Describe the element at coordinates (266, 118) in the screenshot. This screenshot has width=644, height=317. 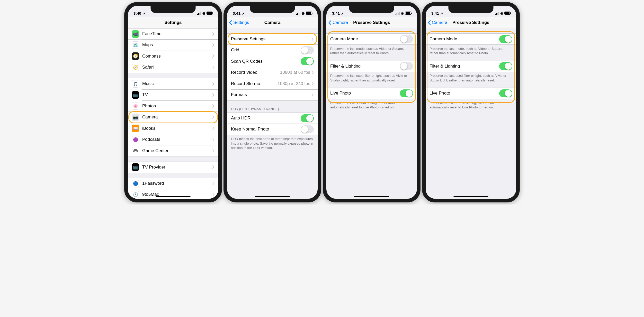
I see `row-label: Auto HDR` at that location.